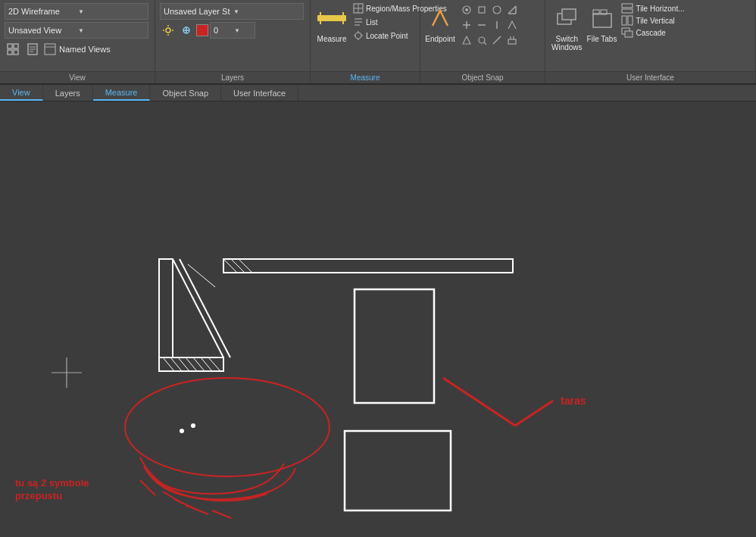  Describe the element at coordinates (186, 30) in the screenshot. I see `layer-icon-freeze` at that location.